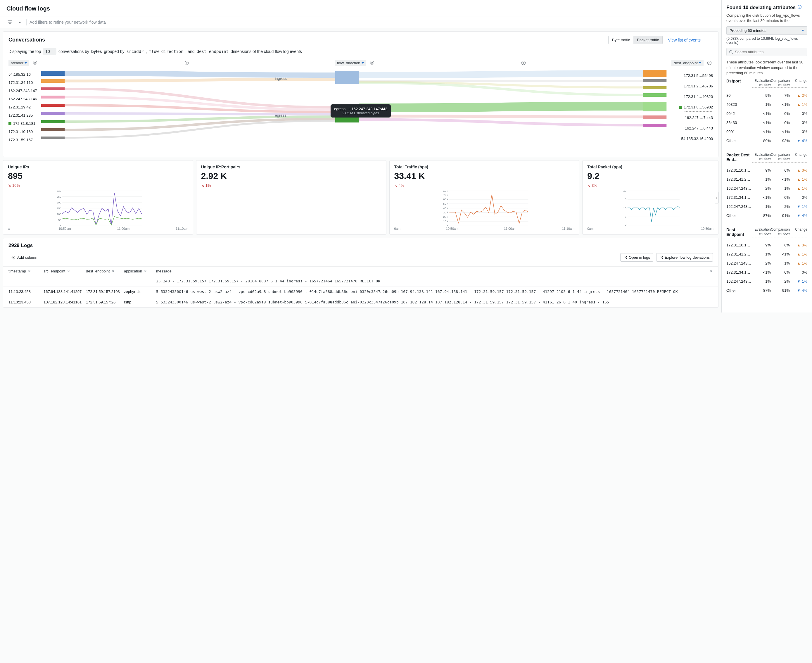 Image resolution: width=812 pixels, height=663 pixels. What do you see at coordinates (20, 22) in the screenshot?
I see `chevron-down-icon` at bounding box center [20, 22].